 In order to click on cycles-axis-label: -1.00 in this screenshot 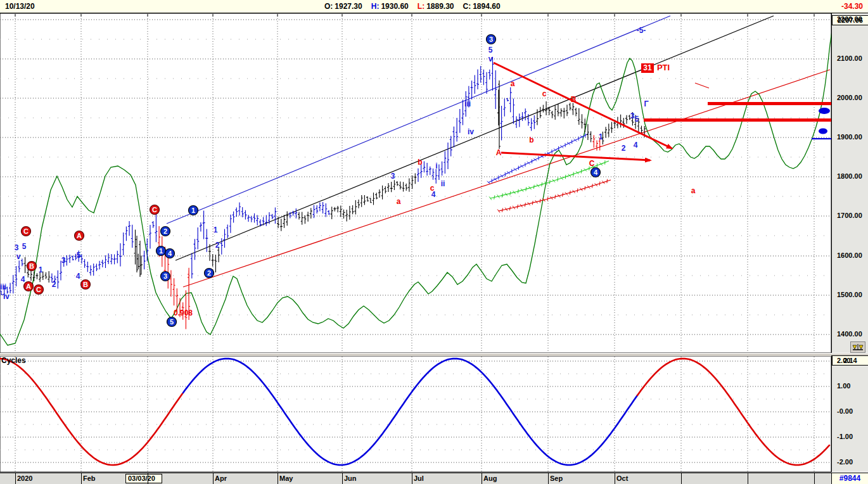, I will do `click(845, 436)`.